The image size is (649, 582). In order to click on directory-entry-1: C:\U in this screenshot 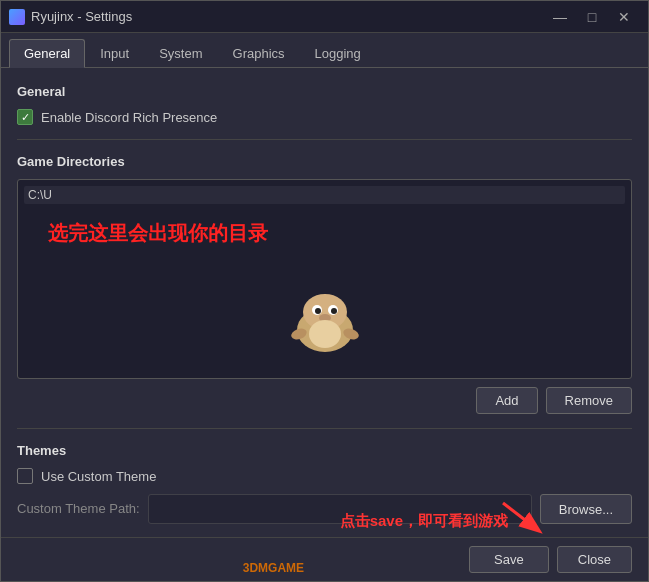, I will do `click(324, 195)`.